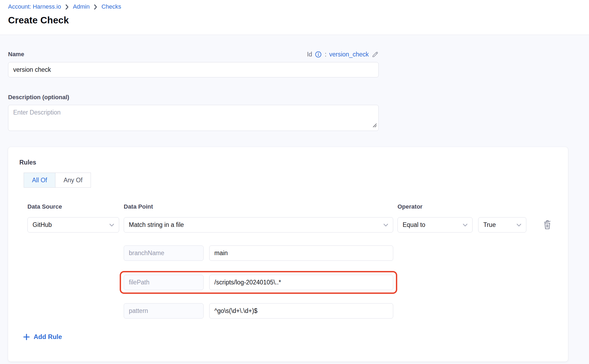  What do you see at coordinates (258, 282) in the screenshot?
I see `annotation-highlight-filepath: filePath` at bounding box center [258, 282].